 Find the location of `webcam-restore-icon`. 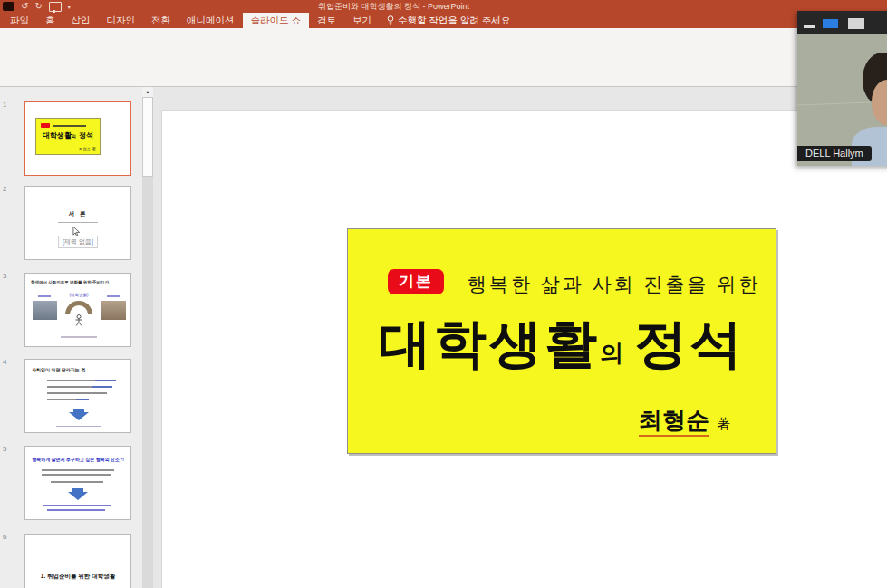

webcam-restore-icon is located at coordinates (830, 24).